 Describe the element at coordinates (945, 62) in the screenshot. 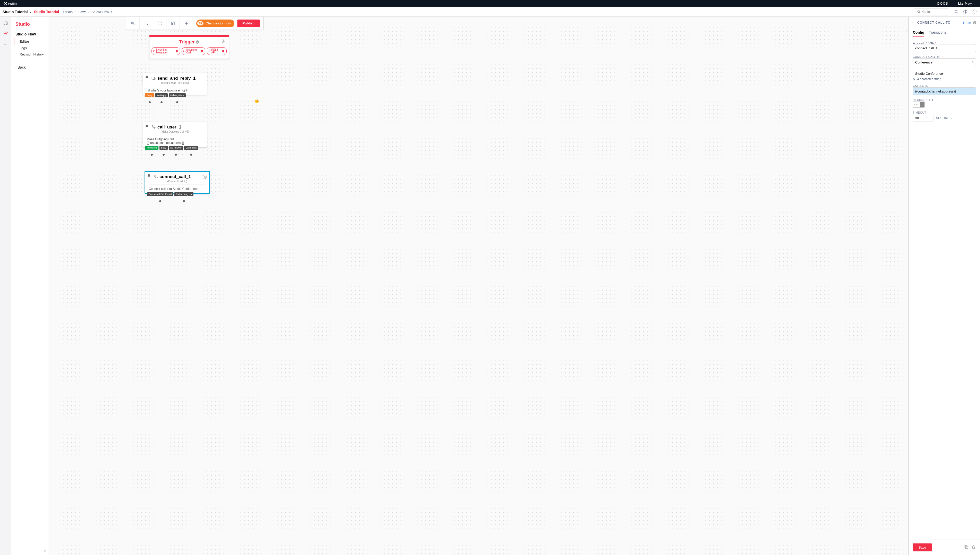

I see `connect-select: Conference` at that location.